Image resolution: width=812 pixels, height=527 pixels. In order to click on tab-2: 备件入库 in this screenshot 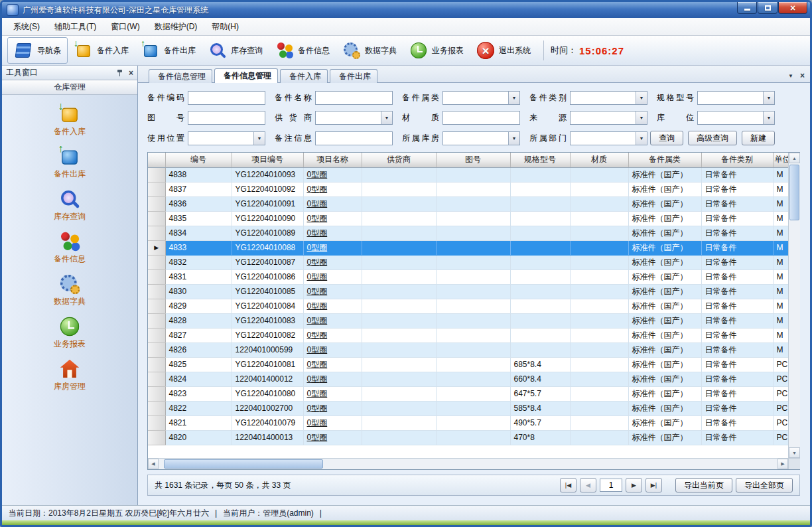, I will do `click(304, 76)`.